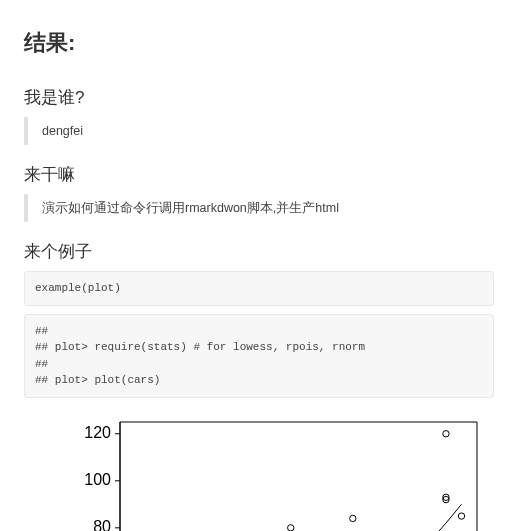  Describe the element at coordinates (259, 174) in the screenshot. I see `section-heading-why: 来干嘛` at that location.